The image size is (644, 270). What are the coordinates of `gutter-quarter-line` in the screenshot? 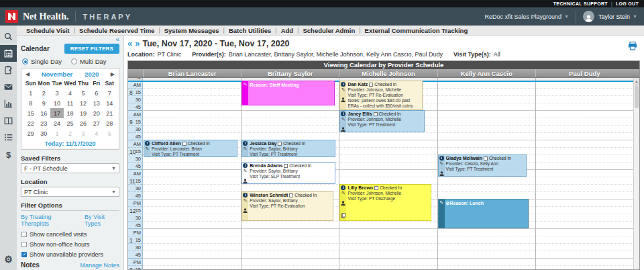 It's located at (136, 192).